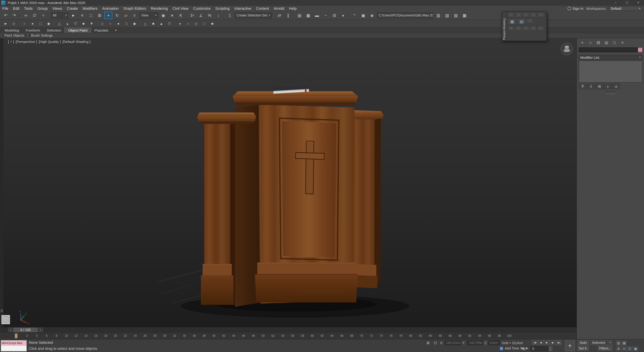  What do you see at coordinates (253, 15) in the screenshot?
I see `named-selection-sets-dropdown: Create Selection Set▾` at bounding box center [253, 15].